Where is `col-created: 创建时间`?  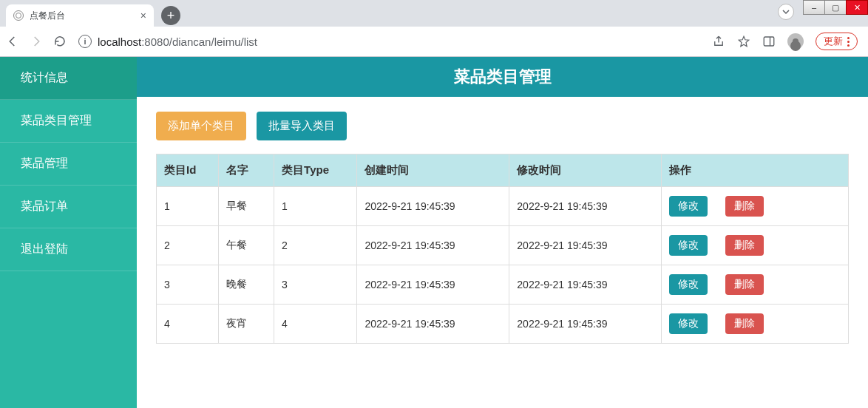
col-created: 创建时间 is located at coordinates (433, 171).